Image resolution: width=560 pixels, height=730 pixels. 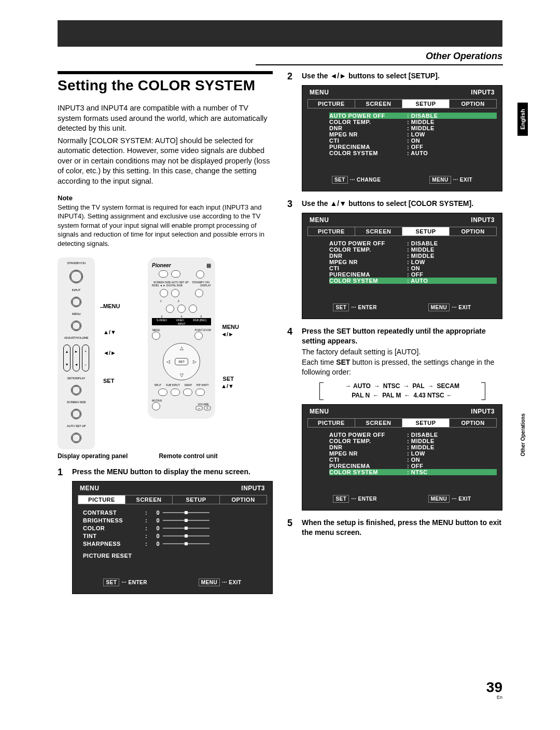 I want to click on fig-caption-remote: Remote control unit, so click(x=188, y=456).